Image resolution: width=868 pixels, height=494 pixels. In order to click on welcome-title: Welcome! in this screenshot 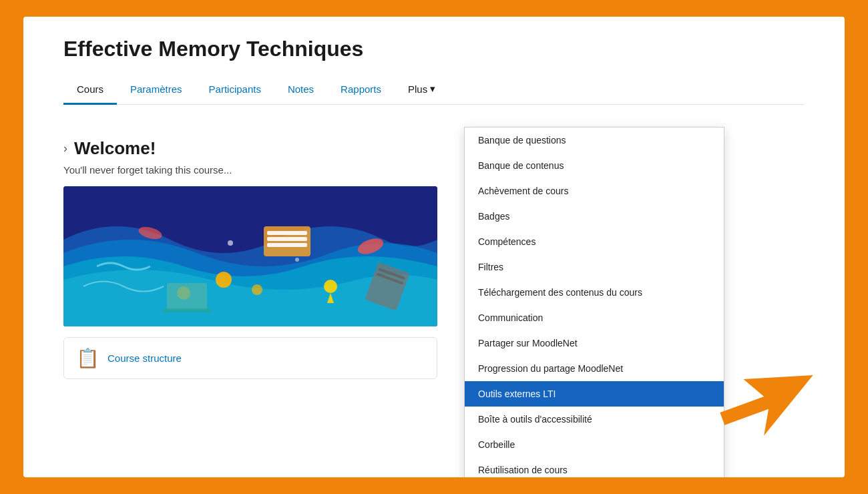, I will do `click(115, 148)`.